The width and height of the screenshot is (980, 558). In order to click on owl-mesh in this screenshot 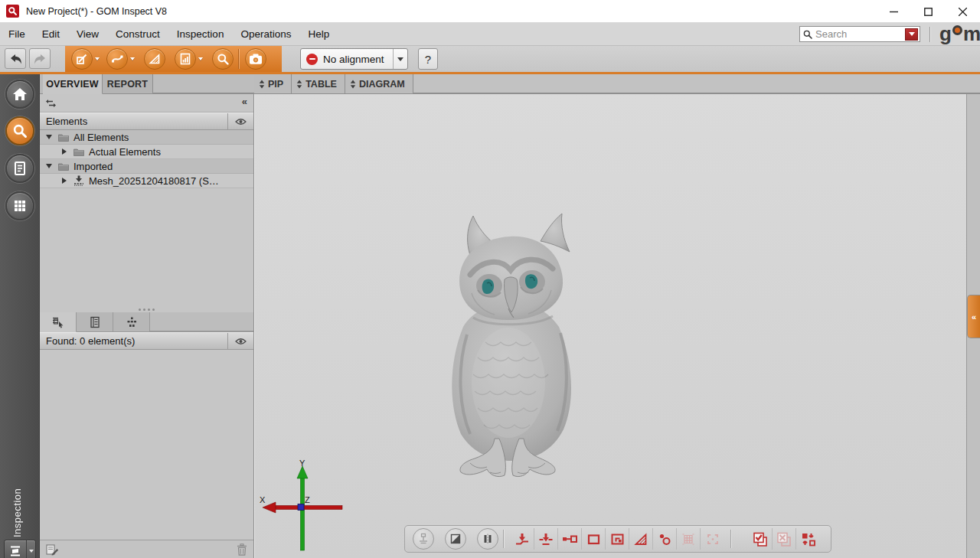, I will do `click(510, 344)`.